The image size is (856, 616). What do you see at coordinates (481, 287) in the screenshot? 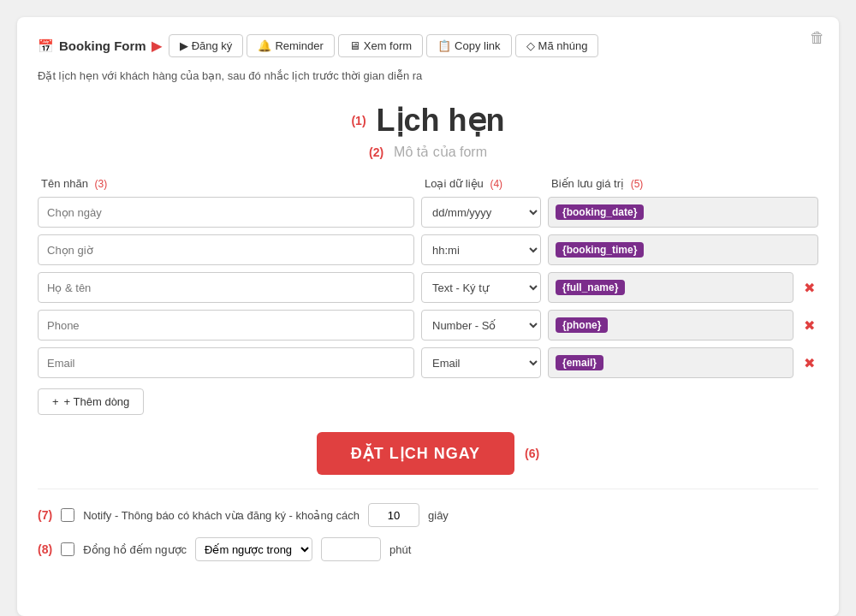
I see `field-type-select-2: Text - Ký tự` at bounding box center [481, 287].